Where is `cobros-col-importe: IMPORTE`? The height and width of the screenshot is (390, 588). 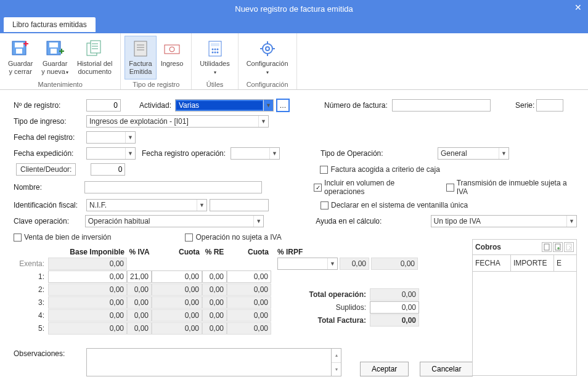 cobros-col-importe: IMPORTE is located at coordinates (533, 263).